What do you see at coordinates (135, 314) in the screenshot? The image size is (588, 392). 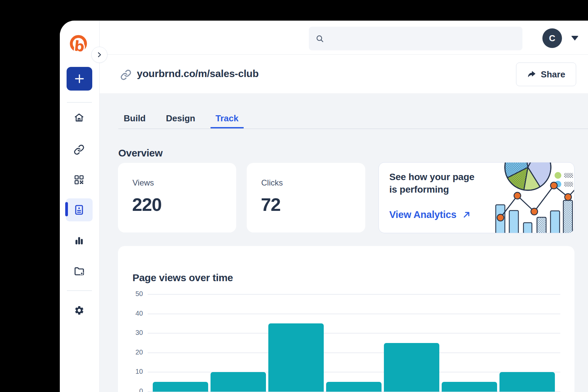 I see `chart-ytick-label: 40` at bounding box center [135, 314].